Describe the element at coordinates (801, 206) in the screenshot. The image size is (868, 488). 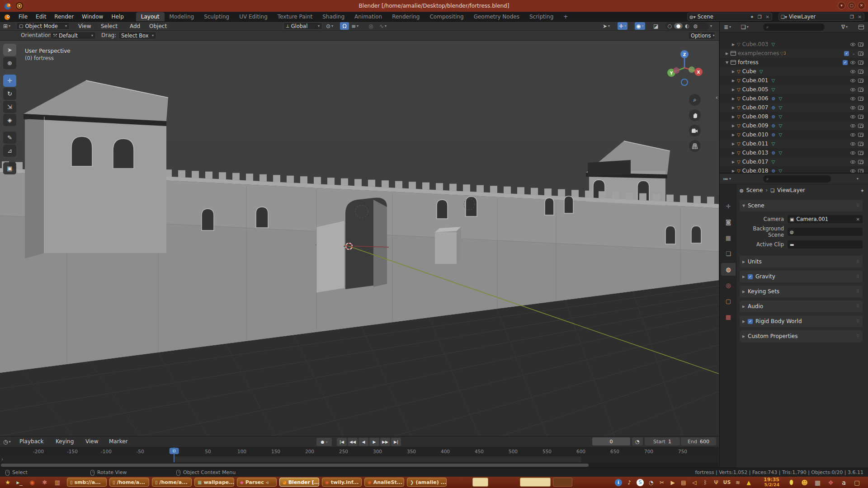
I see `section-scene: ▼Scene⠿` at that location.